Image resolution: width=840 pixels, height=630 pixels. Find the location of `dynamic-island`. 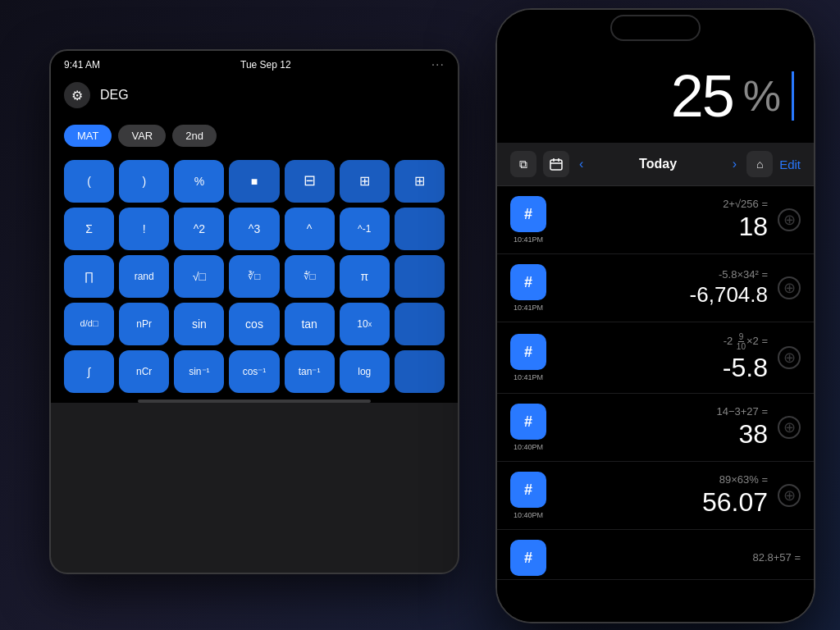

dynamic-island is located at coordinates (655, 28).